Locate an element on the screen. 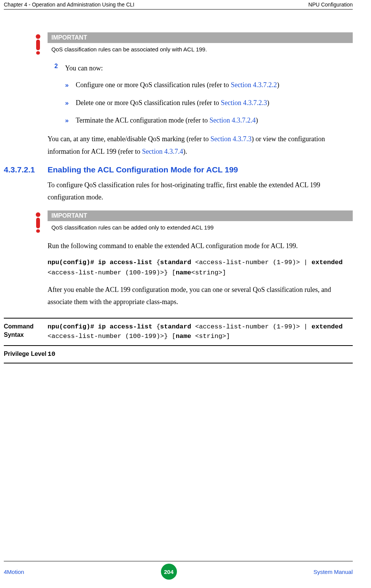 This screenshot has height=588, width=371. row-label: Command Syntax is located at coordinates (26, 332).